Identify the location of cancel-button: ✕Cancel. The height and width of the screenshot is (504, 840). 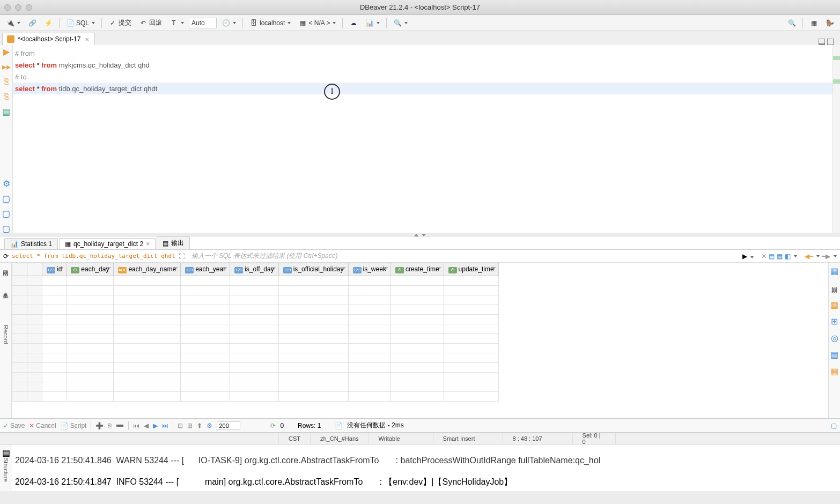
(42, 426).